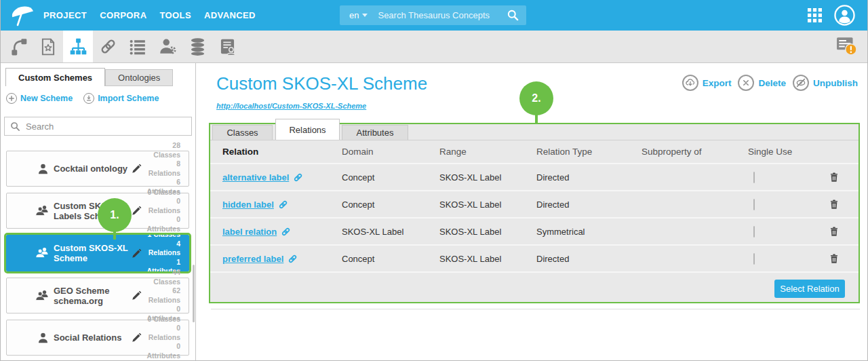  I want to click on language-value: en, so click(354, 15).